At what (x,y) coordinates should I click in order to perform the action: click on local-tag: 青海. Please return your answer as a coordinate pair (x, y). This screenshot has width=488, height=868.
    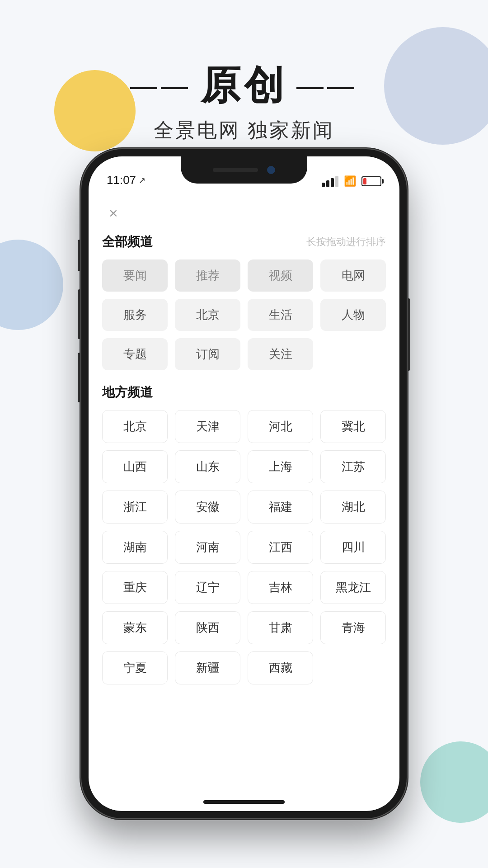
    Looking at the image, I should click on (353, 627).